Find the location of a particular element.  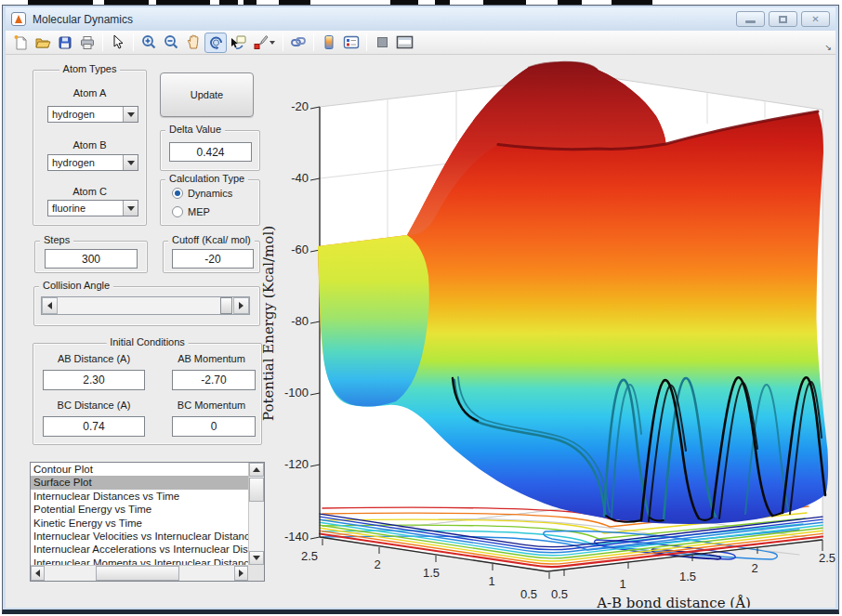

atom-a-dropdown: hydrogen is located at coordinates (93, 114).